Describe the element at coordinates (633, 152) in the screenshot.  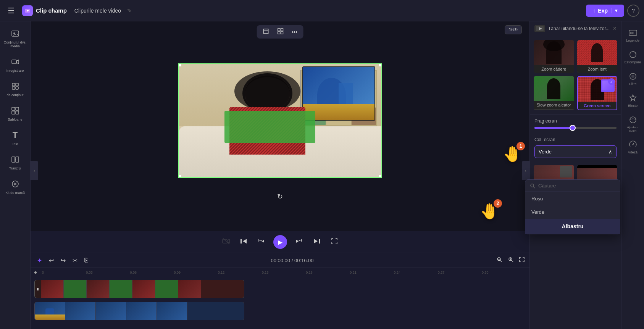
I see `speed-label: Viteză` at that location.